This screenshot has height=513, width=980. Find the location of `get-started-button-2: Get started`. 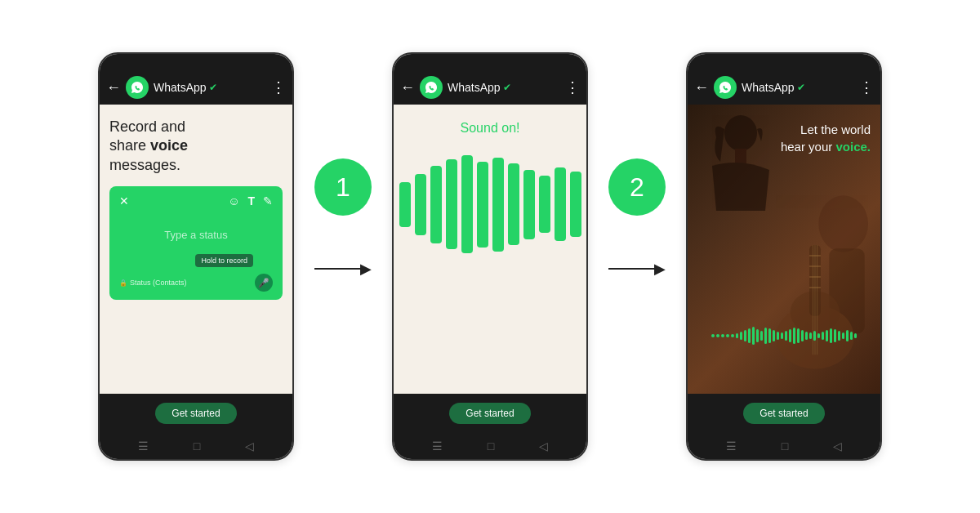

get-started-button-2: Get started is located at coordinates (490, 413).